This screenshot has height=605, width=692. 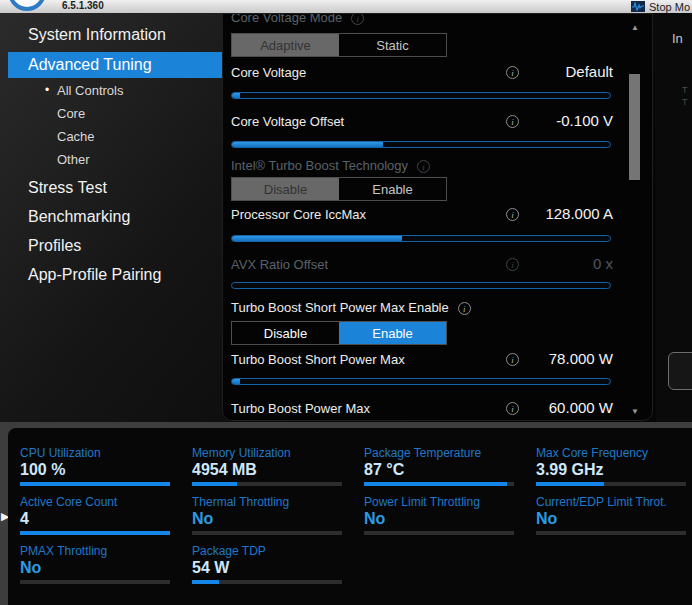 I want to click on scrollbar-thumb, so click(x=634, y=127).